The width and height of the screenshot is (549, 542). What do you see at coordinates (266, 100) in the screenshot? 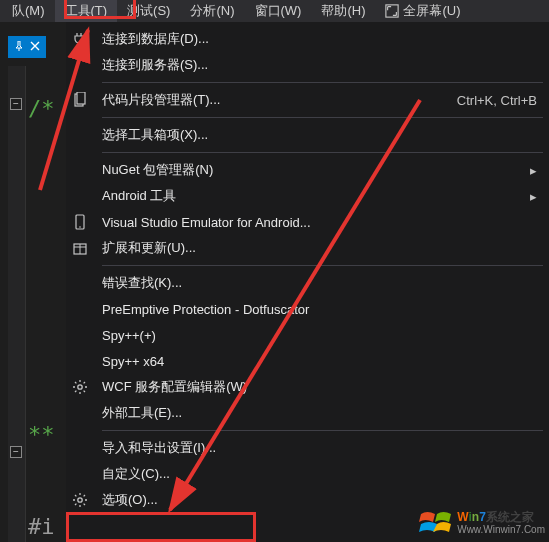
I see `menu-label: 代码片段管理器(T)...` at bounding box center [266, 100].